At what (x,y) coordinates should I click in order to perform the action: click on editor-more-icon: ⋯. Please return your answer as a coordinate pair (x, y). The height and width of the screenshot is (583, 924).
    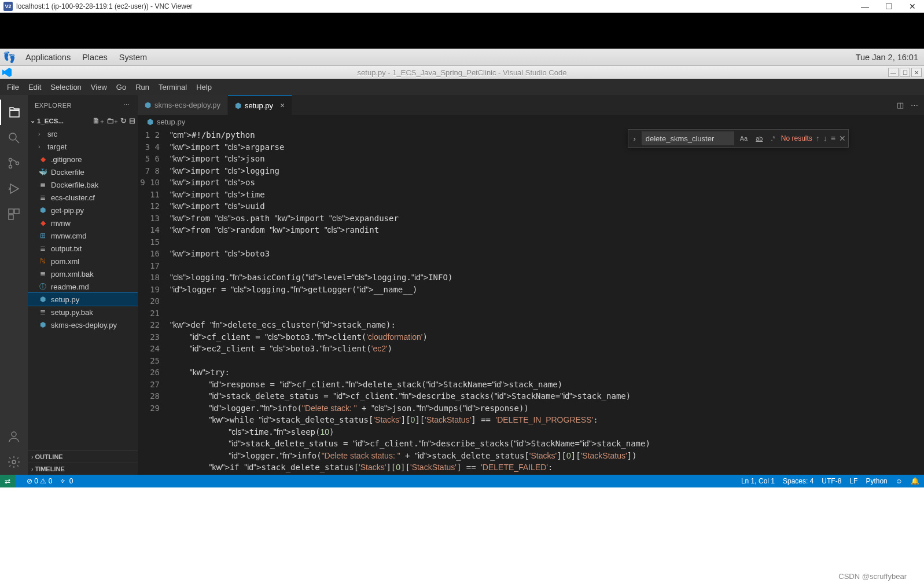
    Looking at the image, I should click on (914, 105).